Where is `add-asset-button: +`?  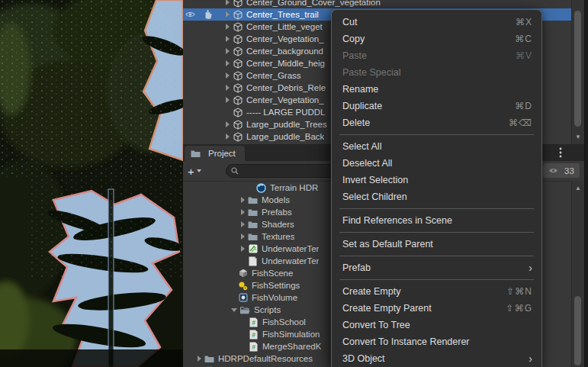 add-asset-button: + is located at coordinates (194, 171).